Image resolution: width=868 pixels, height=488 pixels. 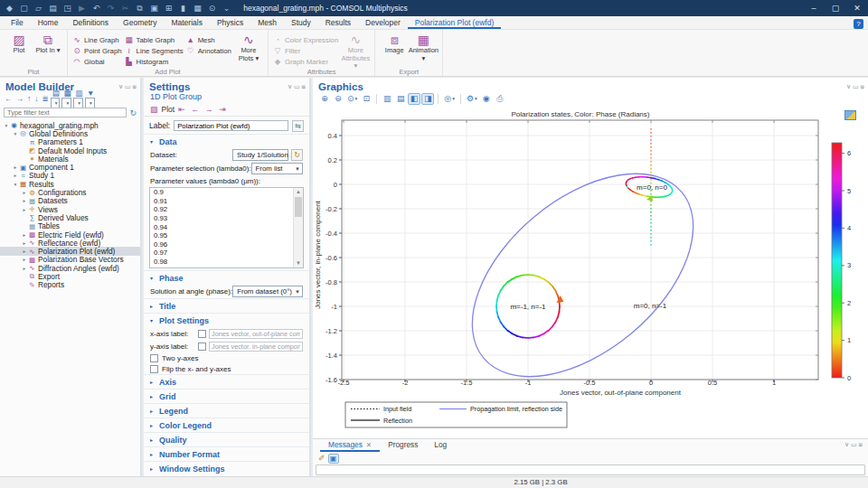 I want to click on section-title: ▸Title, so click(x=226, y=305).